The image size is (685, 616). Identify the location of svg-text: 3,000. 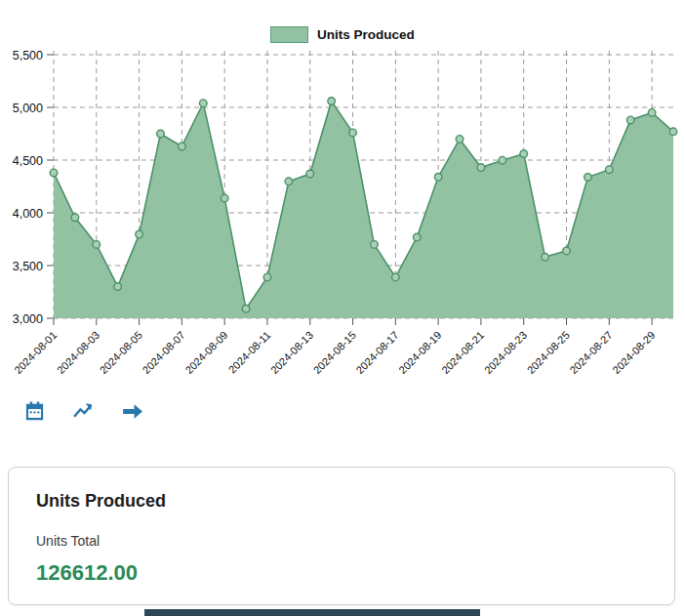
(27, 319).